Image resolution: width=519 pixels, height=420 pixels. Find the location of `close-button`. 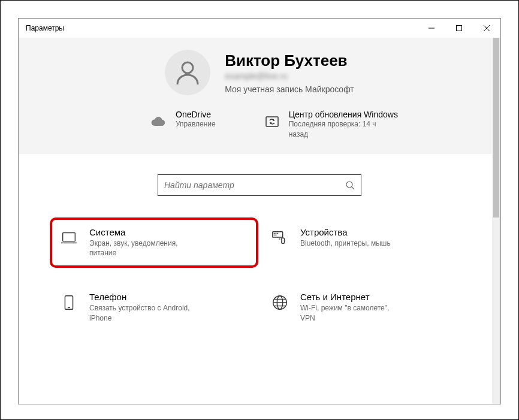

close-button is located at coordinates (487, 28).